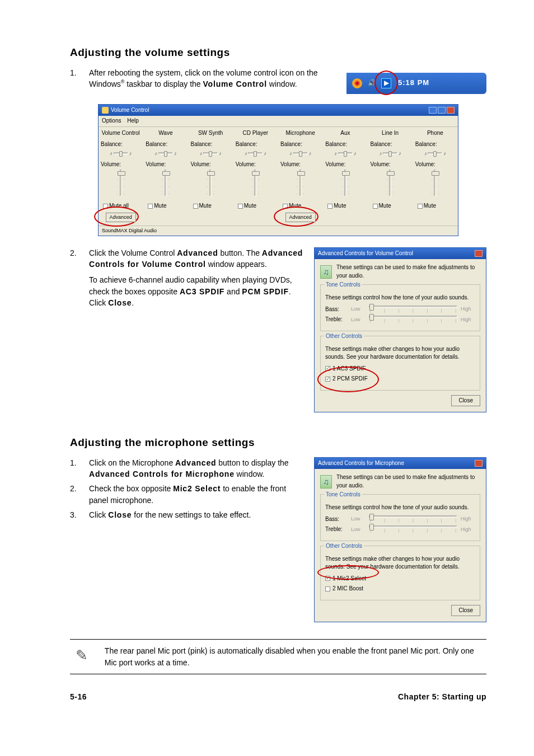 This screenshot has width=534, height=756. I want to click on menu-help: Help, so click(133, 121).